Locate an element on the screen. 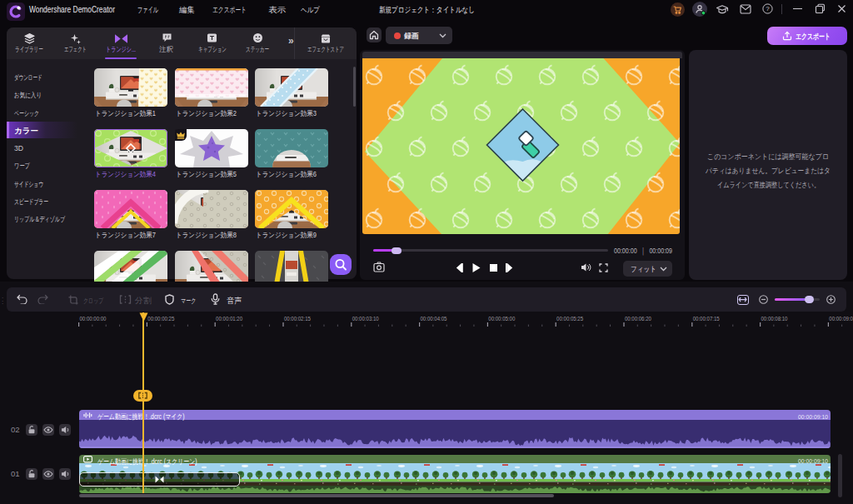 The height and width of the screenshot is (504, 853). svg-text: ヘルプ is located at coordinates (310, 10).